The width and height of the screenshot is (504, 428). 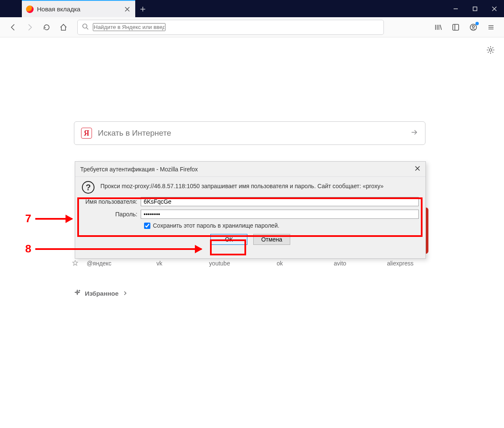 I want to click on annotation-label-7: 7, so click(x=28, y=218).